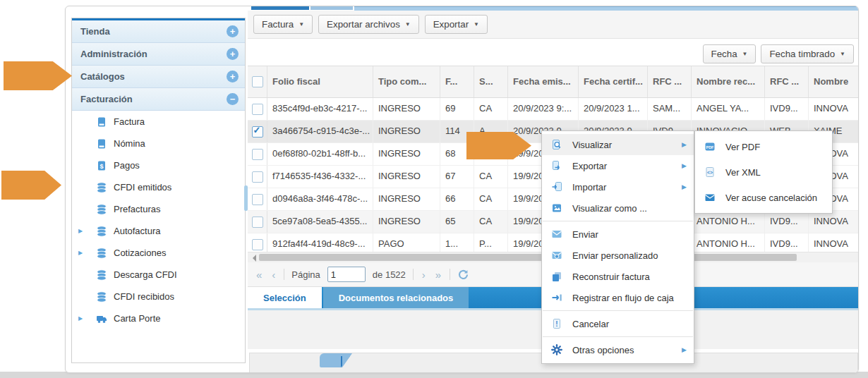  I want to click on sidebar-item-label: Carta Porte, so click(137, 319).